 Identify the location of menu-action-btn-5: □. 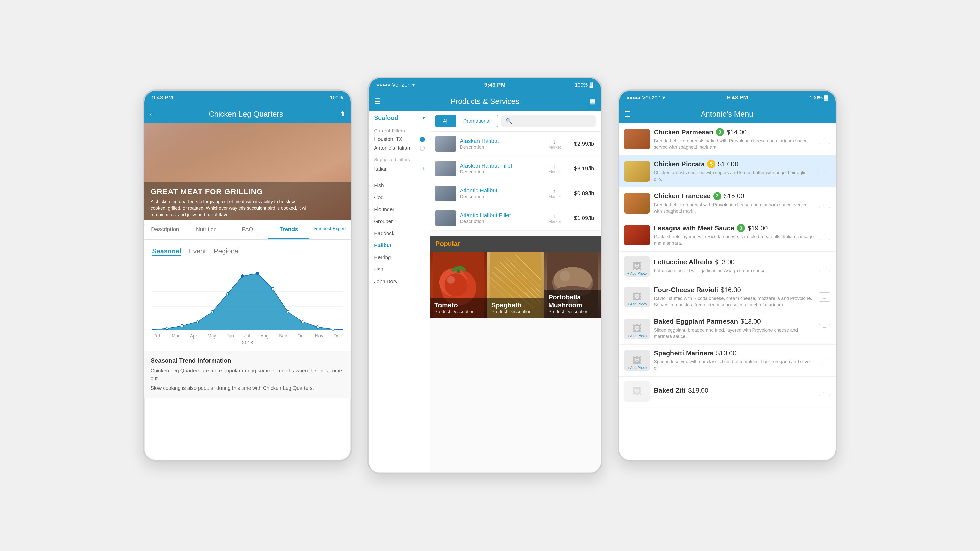
(825, 297).